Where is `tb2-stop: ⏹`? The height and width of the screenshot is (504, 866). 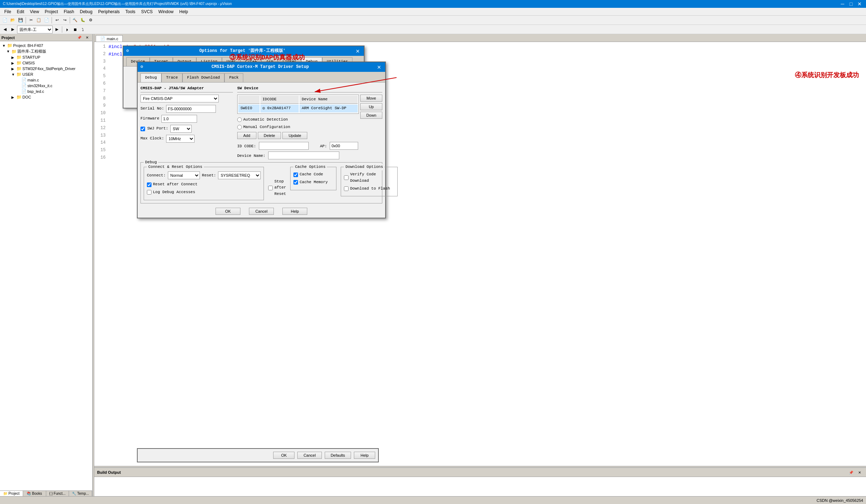 tb2-stop: ⏹ is located at coordinates (75, 30).